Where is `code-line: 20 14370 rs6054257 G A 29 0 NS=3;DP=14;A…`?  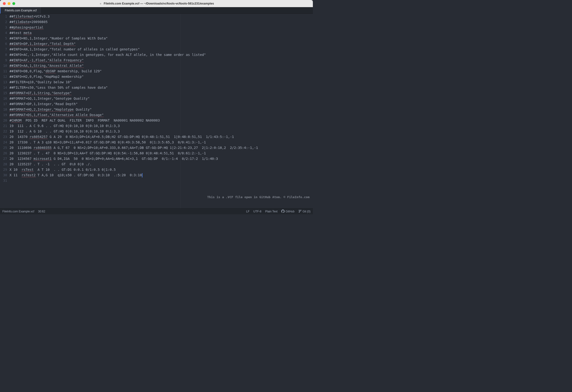 code-line: 20 14370 rs6054257 G A 29 0 NS=3;DP=14;A… is located at coordinates (161, 137).